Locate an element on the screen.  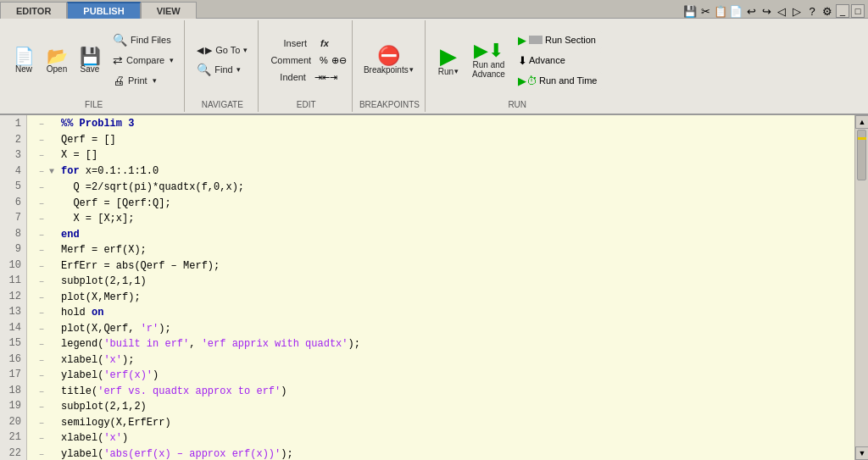
code-text: ErfErr = abs(Qerf – Merf); is located at coordinates (141, 266).